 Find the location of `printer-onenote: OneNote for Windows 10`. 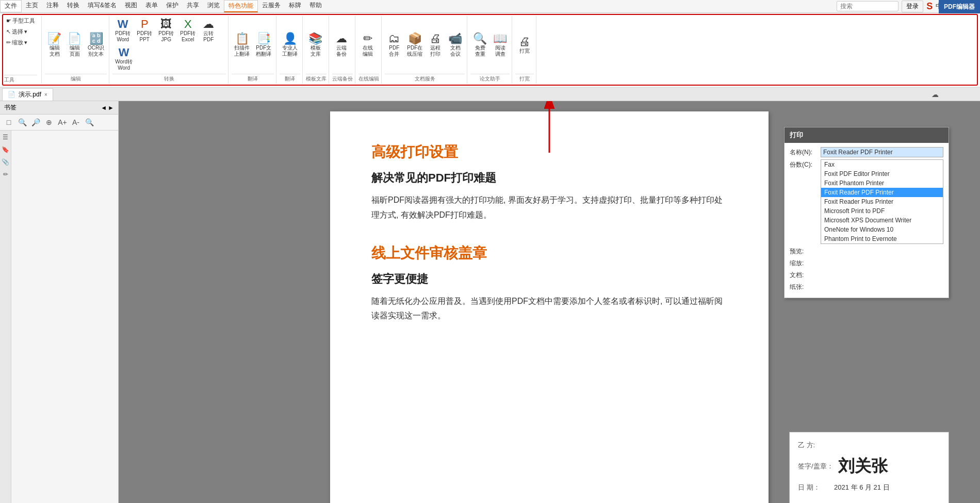

printer-onenote: OneNote for Windows 10 is located at coordinates (882, 230).